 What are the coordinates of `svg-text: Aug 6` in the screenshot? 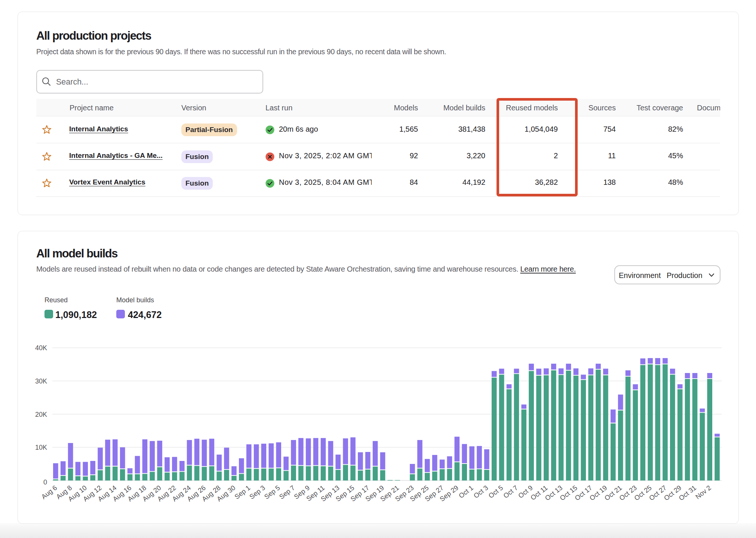 It's located at (49, 492).